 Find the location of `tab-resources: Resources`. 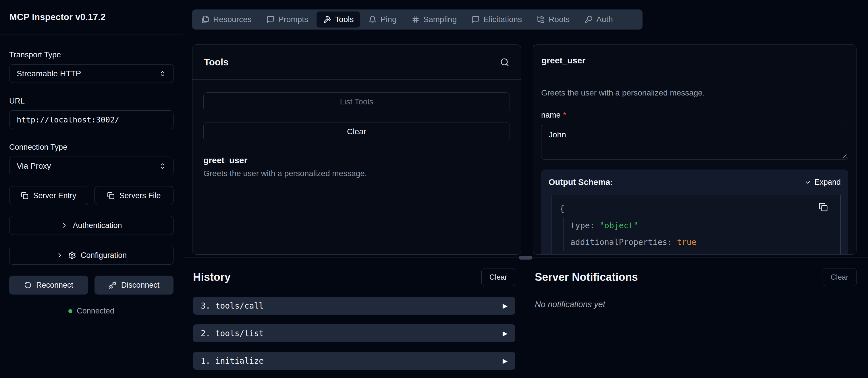

tab-resources: Resources is located at coordinates (226, 20).